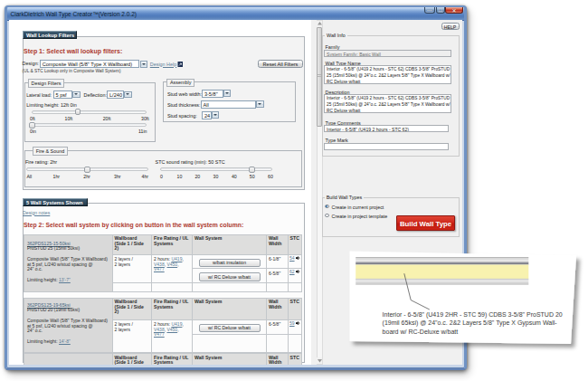 The image size is (588, 381). What do you see at coordinates (421, 331) in the screenshot?
I see `svg-text: board w/ RC-Deluxe w/batt` at bounding box center [421, 331].